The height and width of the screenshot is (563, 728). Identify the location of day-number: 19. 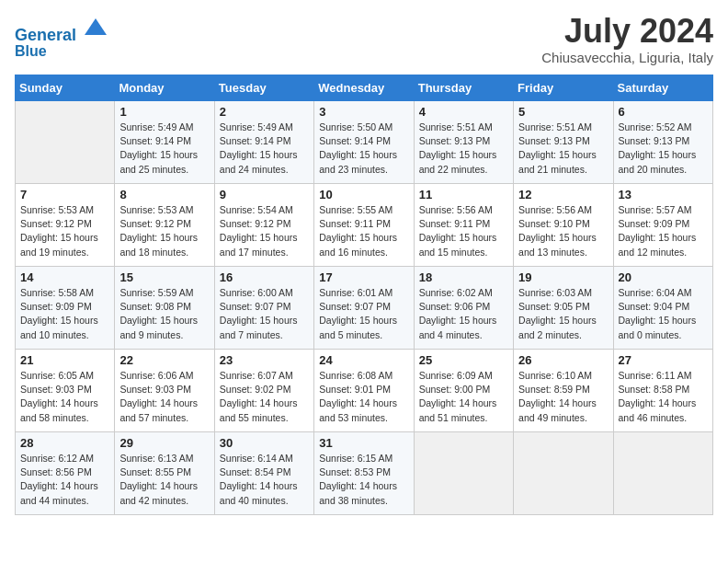
(563, 278).